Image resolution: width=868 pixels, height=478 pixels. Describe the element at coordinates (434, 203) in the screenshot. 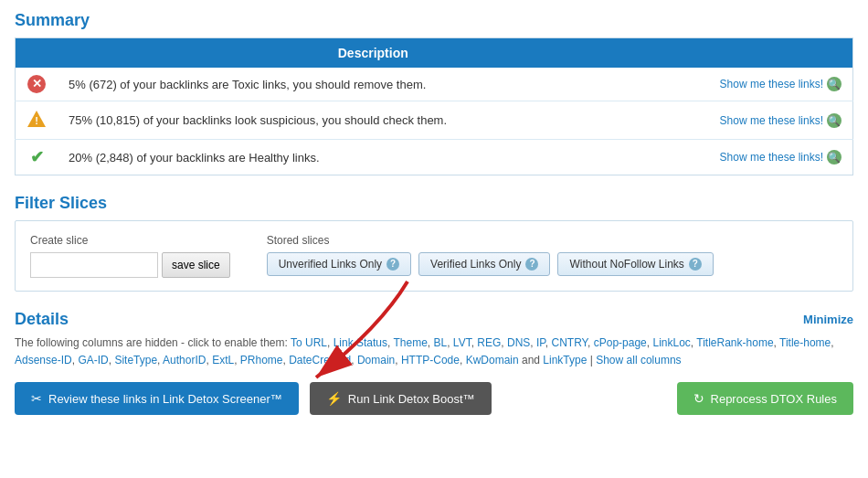

I see `filter-slices-title: Filter Slices` at that location.